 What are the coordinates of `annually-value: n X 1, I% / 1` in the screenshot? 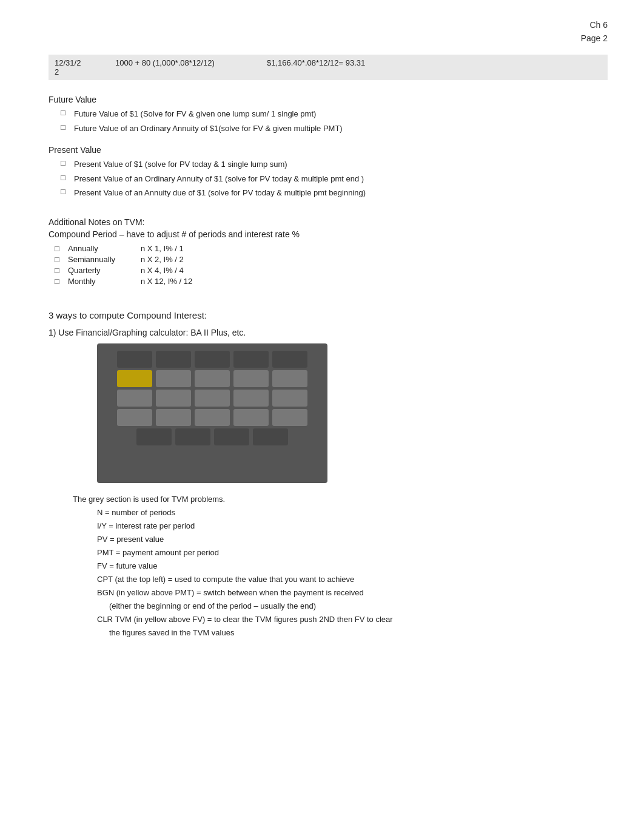 It's located at (163, 249).